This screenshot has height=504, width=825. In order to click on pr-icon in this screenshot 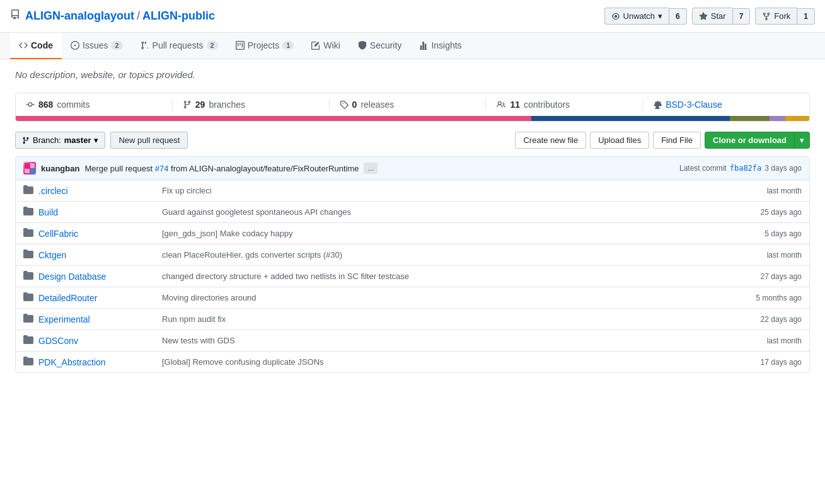, I will do `click(145, 45)`.